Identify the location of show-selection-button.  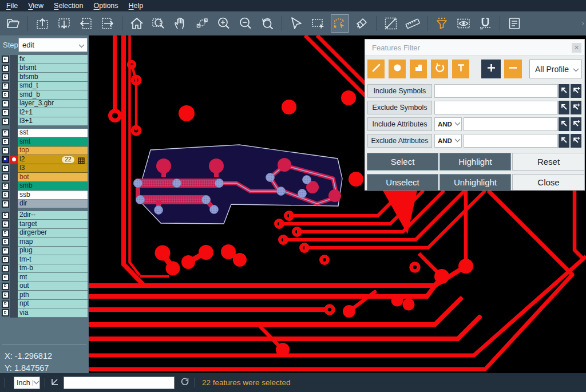
(464, 23).